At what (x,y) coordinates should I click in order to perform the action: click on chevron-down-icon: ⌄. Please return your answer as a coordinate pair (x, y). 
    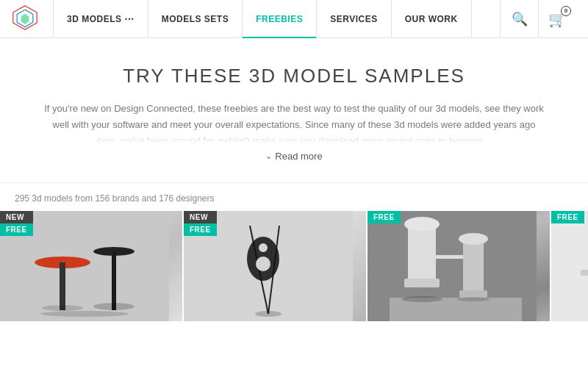
    Looking at the image, I should click on (269, 156).